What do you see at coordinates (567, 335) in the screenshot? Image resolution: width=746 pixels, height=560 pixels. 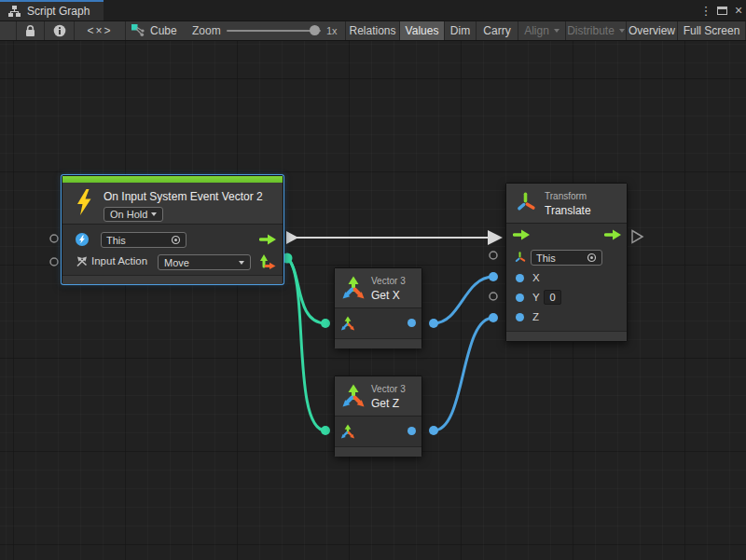 I see `translate-footer` at bounding box center [567, 335].